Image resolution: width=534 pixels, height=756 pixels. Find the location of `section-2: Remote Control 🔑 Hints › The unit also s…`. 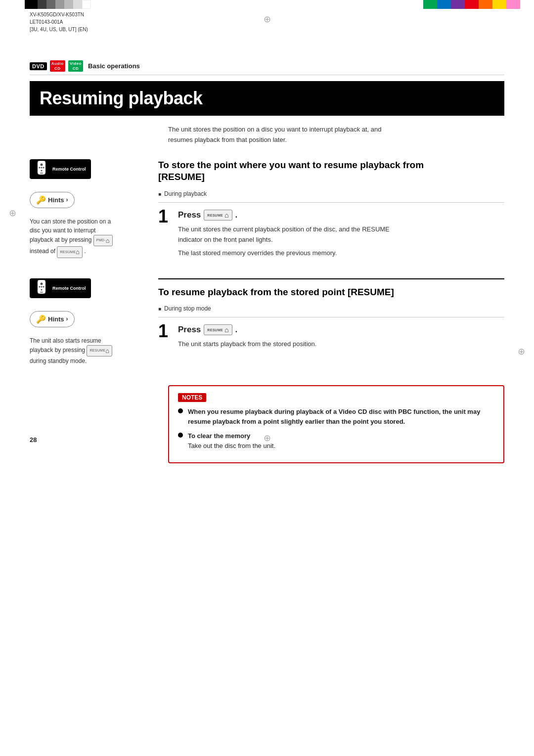

section-2: Remote Control 🔑 Hints › The unit also s… is located at coordinates (267, 322).